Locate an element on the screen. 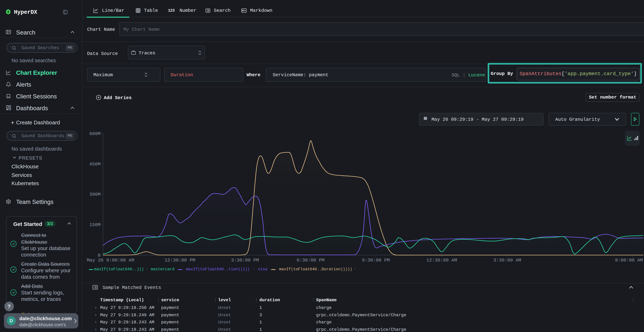  svg-text: 150M is located at coordinates (95, 225).